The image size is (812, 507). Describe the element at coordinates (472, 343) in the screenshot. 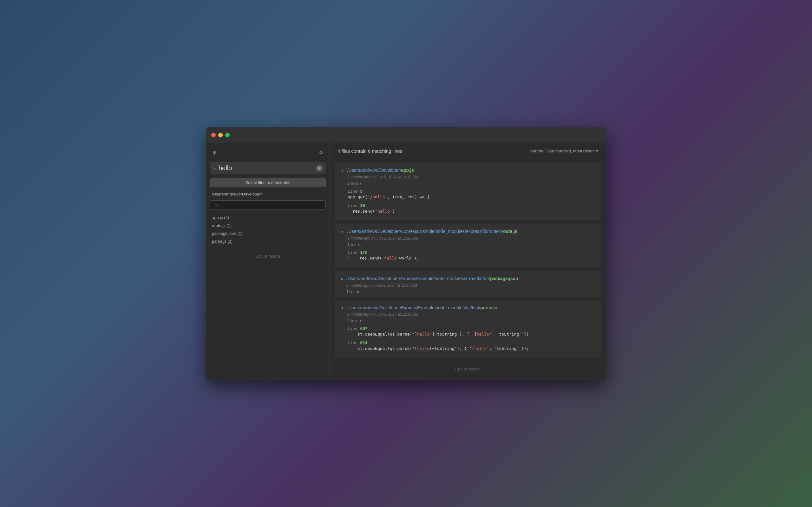

I see `line-number-row: Line 614` at that location.